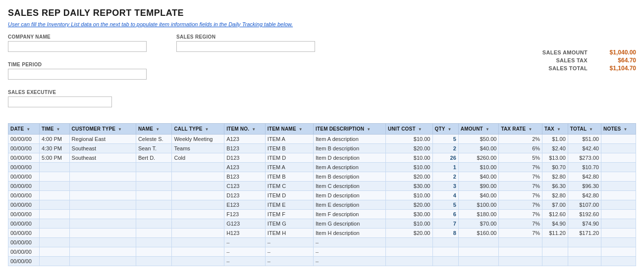  Describe the element at coordinates (555, 205) in the screenshot. I see `table-cell: $7.00` at that location.